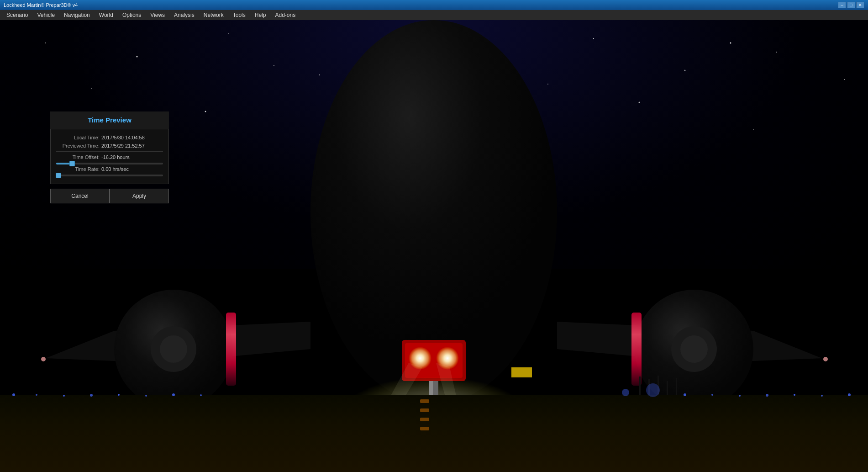 This screenshot has width=868, height=472. What do you see at coordinates (78, 169) in the screenshot?
I see `time-rate-label: Time Rate:` at bounding box center [78, 169].